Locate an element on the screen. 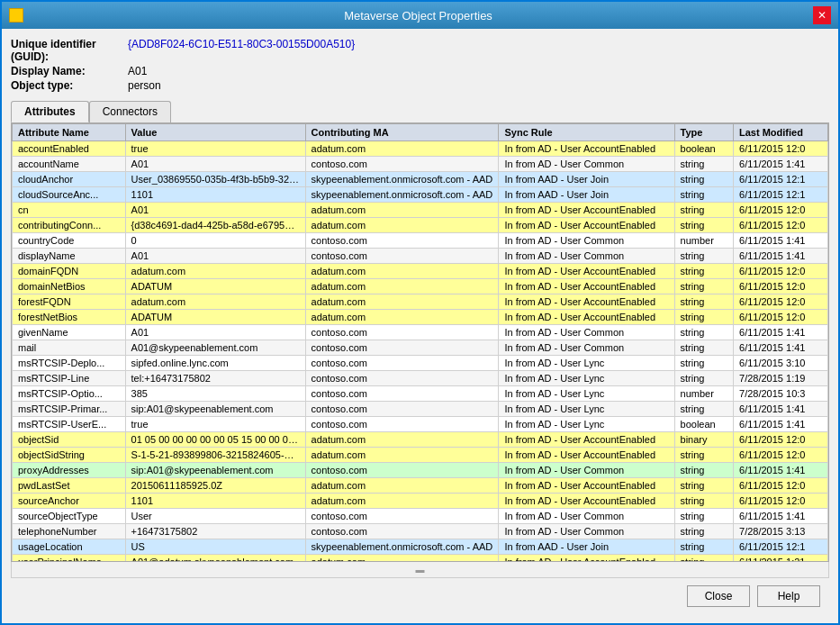 The image size is (840, 625). table-row: objectSidStringS-1-5-21-893899806-321582… is located at coordinates (420, 456).